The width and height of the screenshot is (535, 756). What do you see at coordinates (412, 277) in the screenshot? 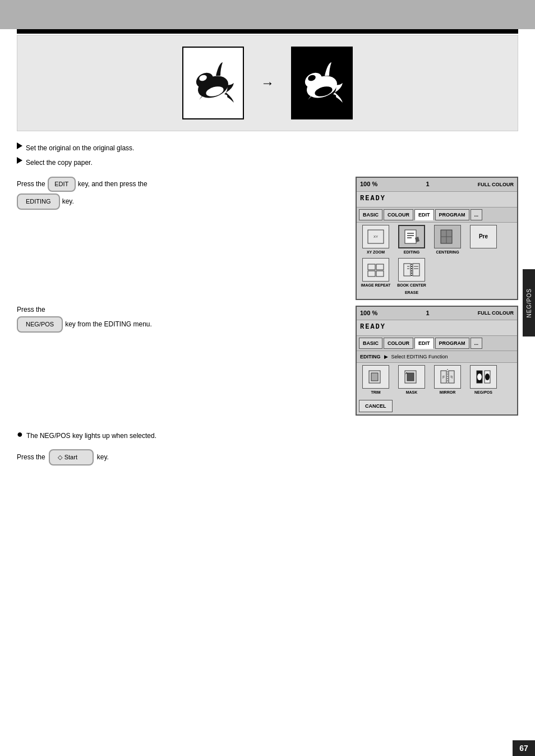
I see `lcd1-book-center-erase: BOOK CENTER ERASE` at bounding box center [412, 277].